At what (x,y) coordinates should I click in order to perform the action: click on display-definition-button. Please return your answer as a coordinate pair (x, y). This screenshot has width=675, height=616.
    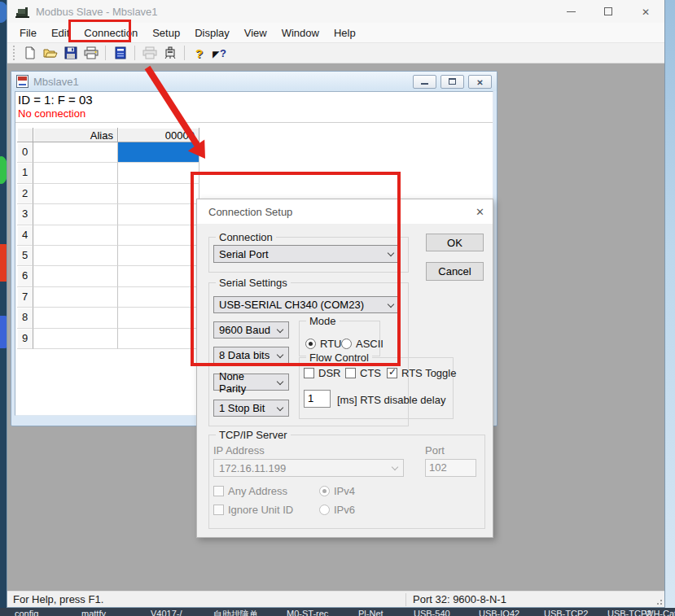
    Looking at the image, I should click on (121, 53).